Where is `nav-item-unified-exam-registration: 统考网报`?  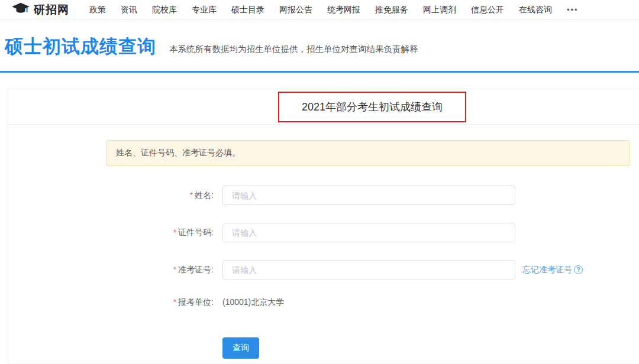
nav-item-unified-exam-registration: 统考网报 is located at coordinates (344, 10).